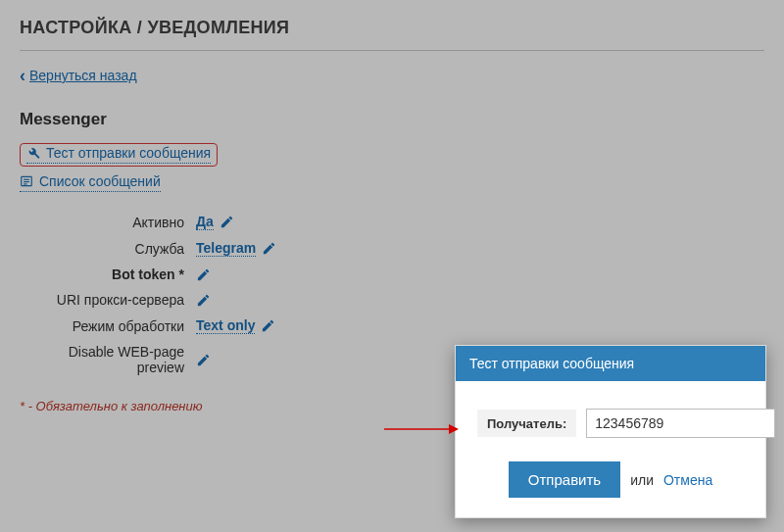 This screenshot has height=532, width=784. What do you see at coordinates (611, 431) in the screenshot?
I see `test-send-dialog: Тест отправки сообщения Получатель: Отпр…` at bounding box center [611, 431].